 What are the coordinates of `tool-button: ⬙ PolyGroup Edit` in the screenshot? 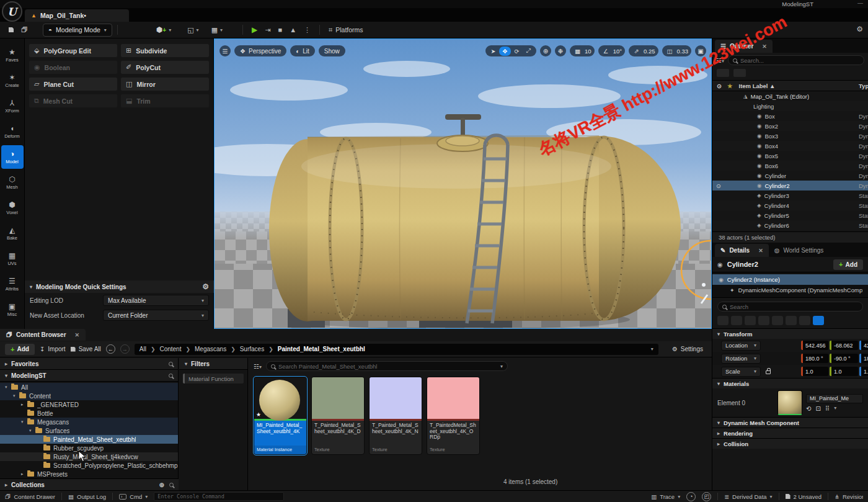 It's located at (73, 51).